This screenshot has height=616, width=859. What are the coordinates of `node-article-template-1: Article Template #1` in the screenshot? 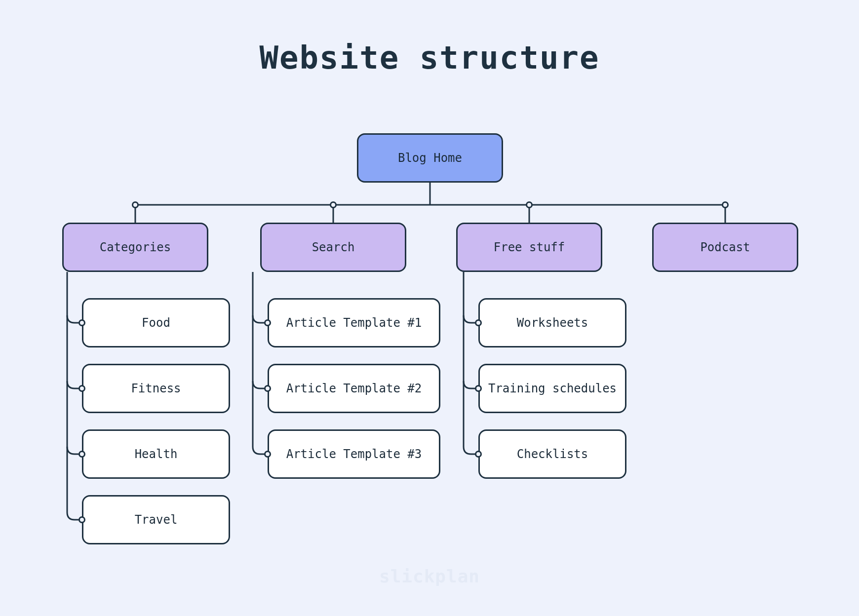 It's located at (354, 323).